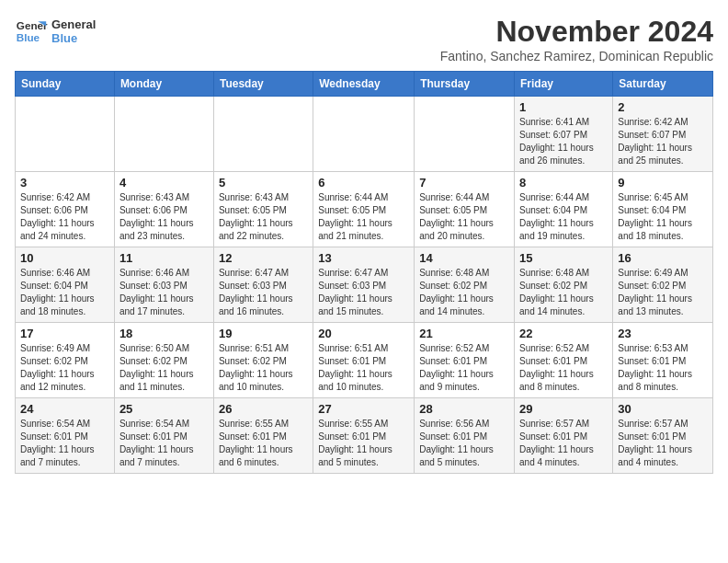 The height and width of the screenshot is (563, 728). I want to click on logo-line1: General, so click(74, 24).